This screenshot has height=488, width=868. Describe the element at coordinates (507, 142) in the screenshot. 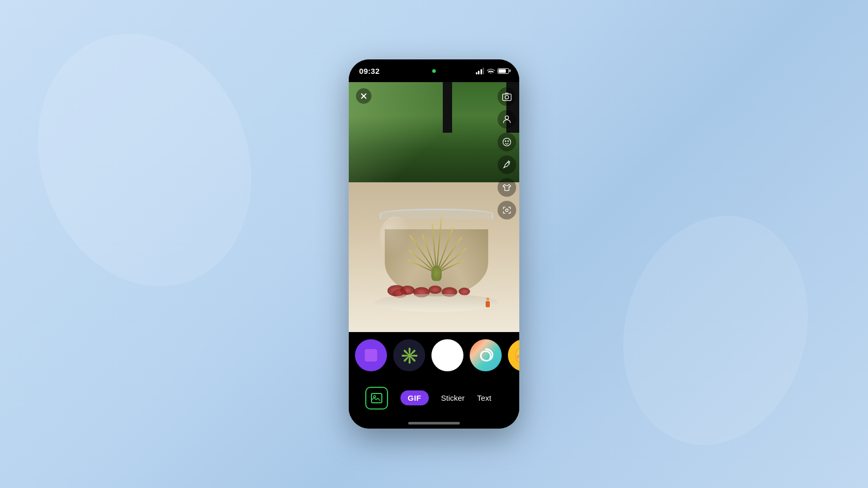

I see `face-icon` at that location.